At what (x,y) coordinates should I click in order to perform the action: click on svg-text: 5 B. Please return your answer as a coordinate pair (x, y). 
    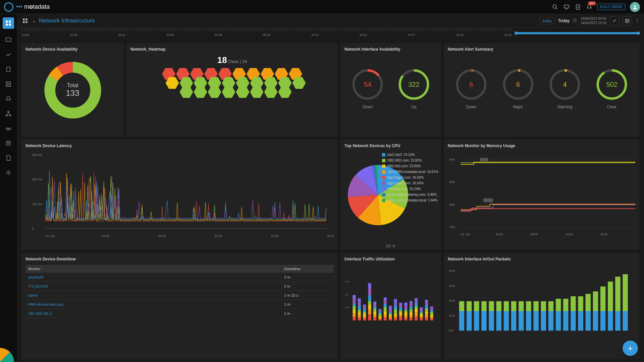
    Looking at the image, I should click on (451, 330).